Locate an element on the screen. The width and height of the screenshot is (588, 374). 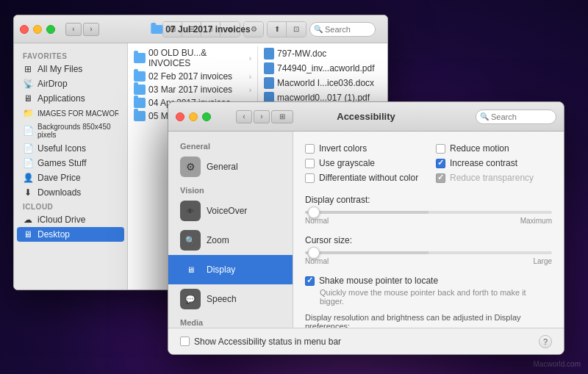
increase-contrast-row: Increase contrast is located at coordinates (494, 163).